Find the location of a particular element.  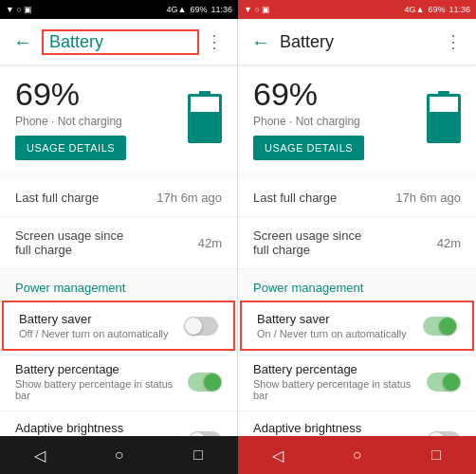

left-info-value-1: 42m is located at coordinates (211, 243).